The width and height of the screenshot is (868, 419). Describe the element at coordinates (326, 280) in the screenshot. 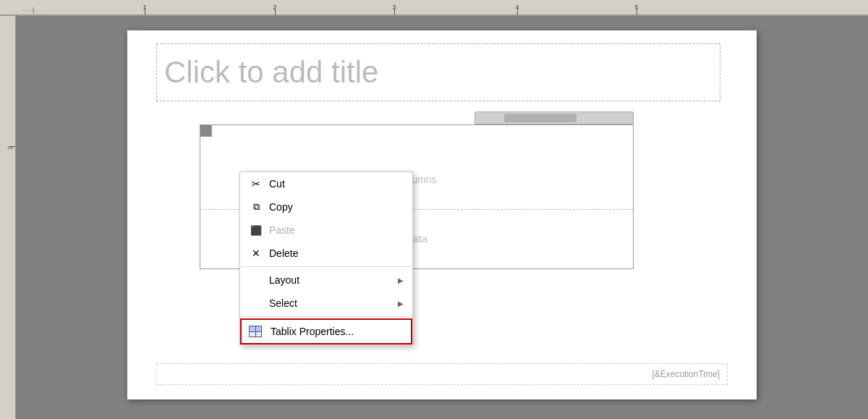

I see `context-menu-layout: Layout ▶` at that location.